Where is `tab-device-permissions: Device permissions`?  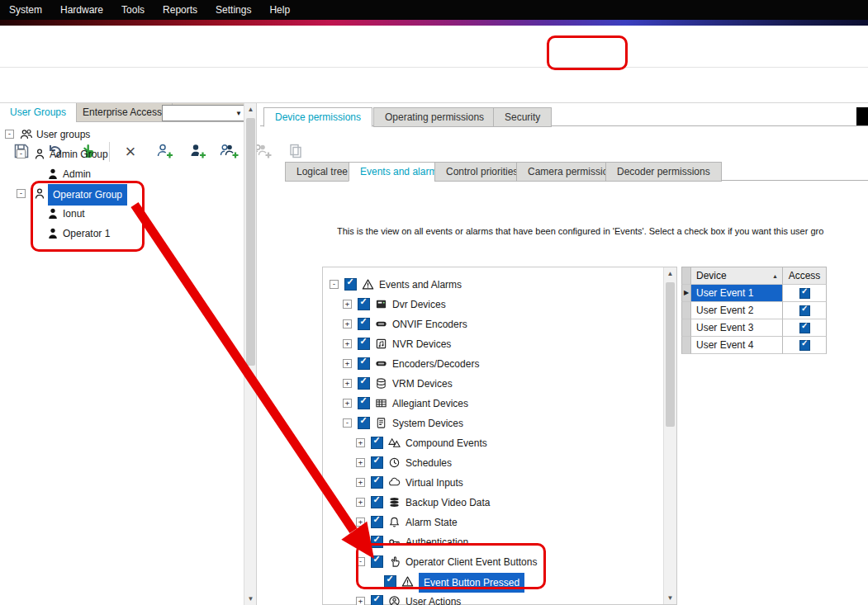
tab-device-permissions: Device permissions is located at coordinates (318, 117).